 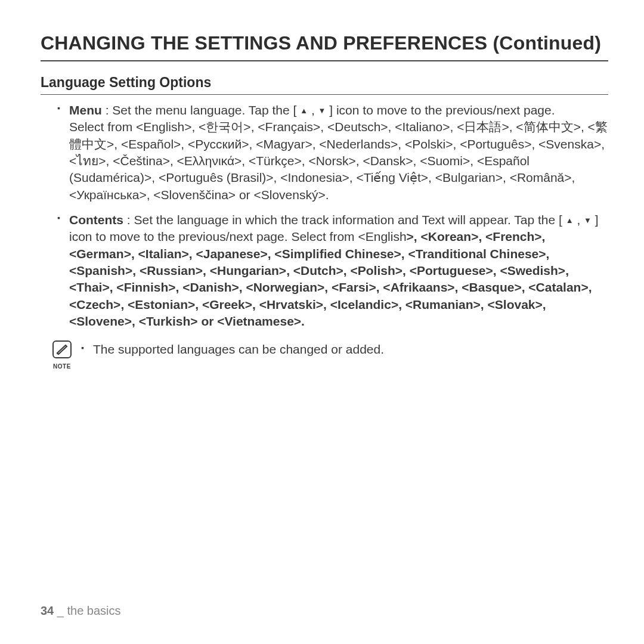 What do you see at coordinates (339, 160) in the screenshot?
I see `option-languages: Select from <English>, <한국어>, <Français>…` at bounding box center [339, 160].